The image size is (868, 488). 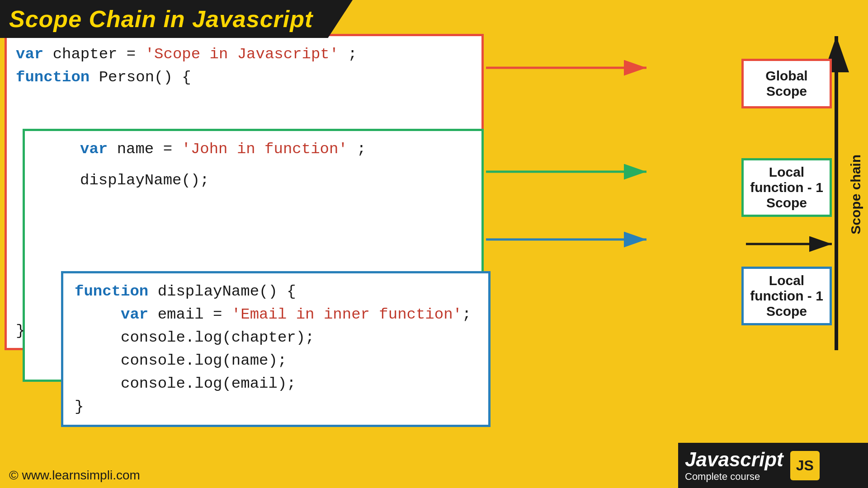 What do you see at coordinates (787, 296) in the screenshot?
I see `local-scope-2-box: Localfunction - 1Scope` at bounding box center [787, 296].